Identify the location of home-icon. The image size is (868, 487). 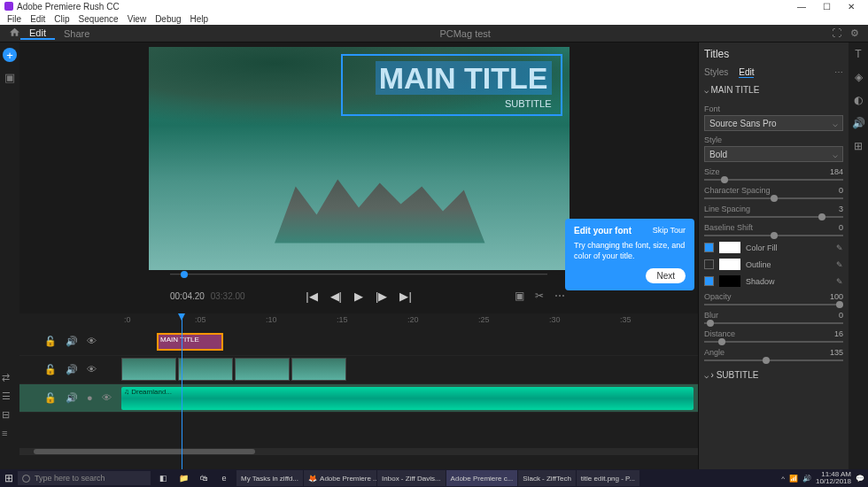
(14, 34).